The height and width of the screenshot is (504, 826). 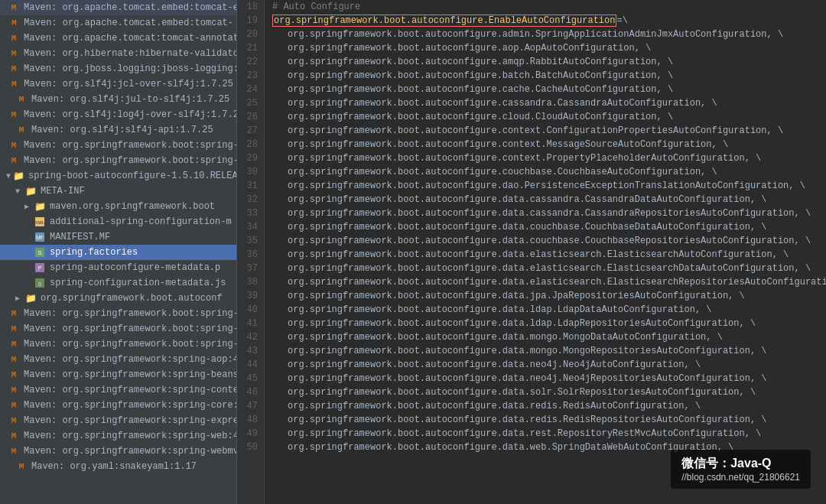 What do you see at coordinates (118, 314) in the screenshot?
I see `tree-item-maven-spring-b3: MMaven: org.springframework.boot:spring-…` at bounding box center [118, 314].